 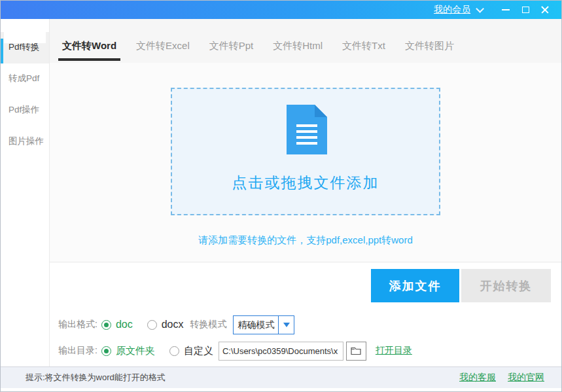 I want to click on minimize-button, so click(x=506, y=10).